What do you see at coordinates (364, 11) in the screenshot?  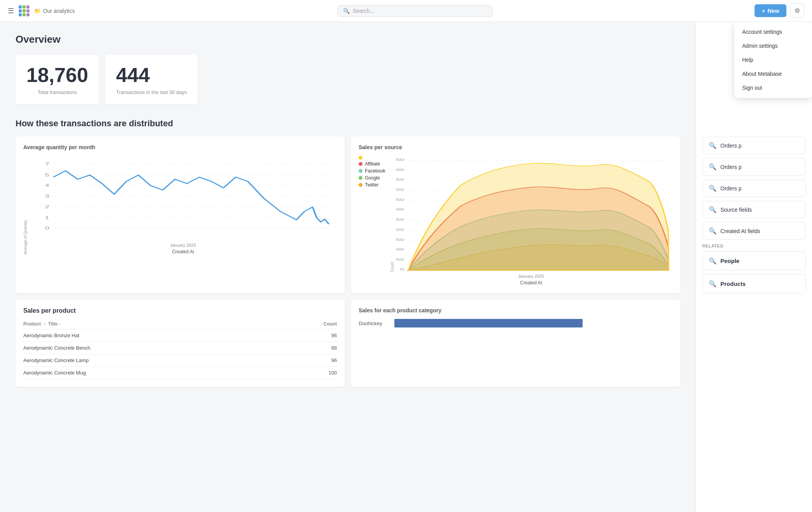 I see `search-placeholder: Search...` at bounding box center [364, 11].